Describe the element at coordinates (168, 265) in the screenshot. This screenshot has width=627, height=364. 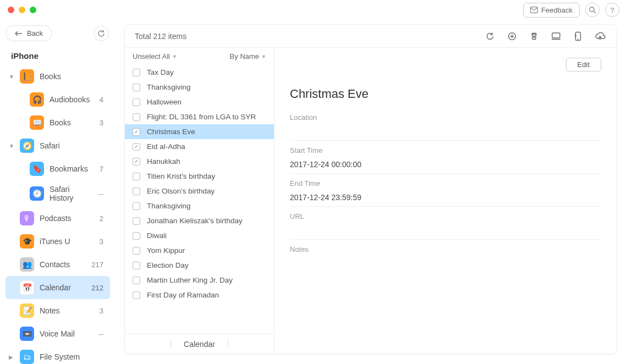
I see `event-label: Election Day` at that location.